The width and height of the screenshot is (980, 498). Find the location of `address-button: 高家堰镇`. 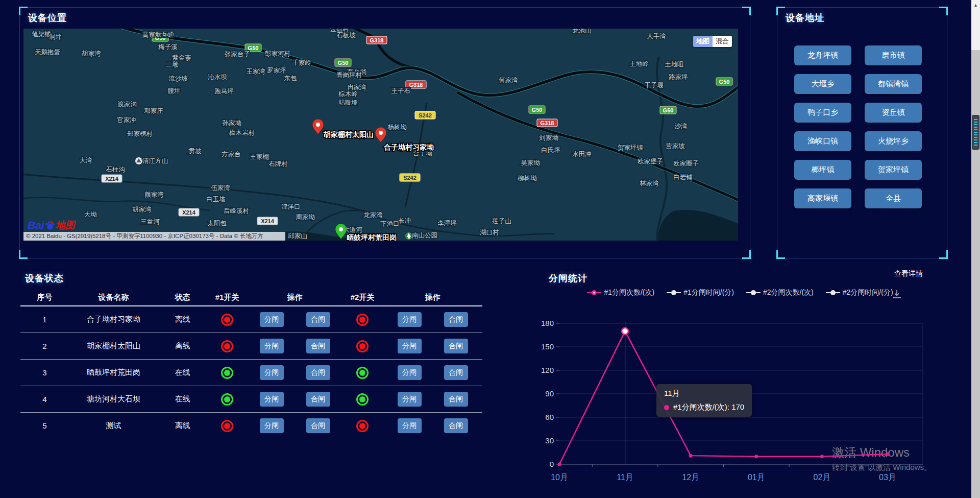

address-button: 高家堰镇 is located at coordinates (823, 198).